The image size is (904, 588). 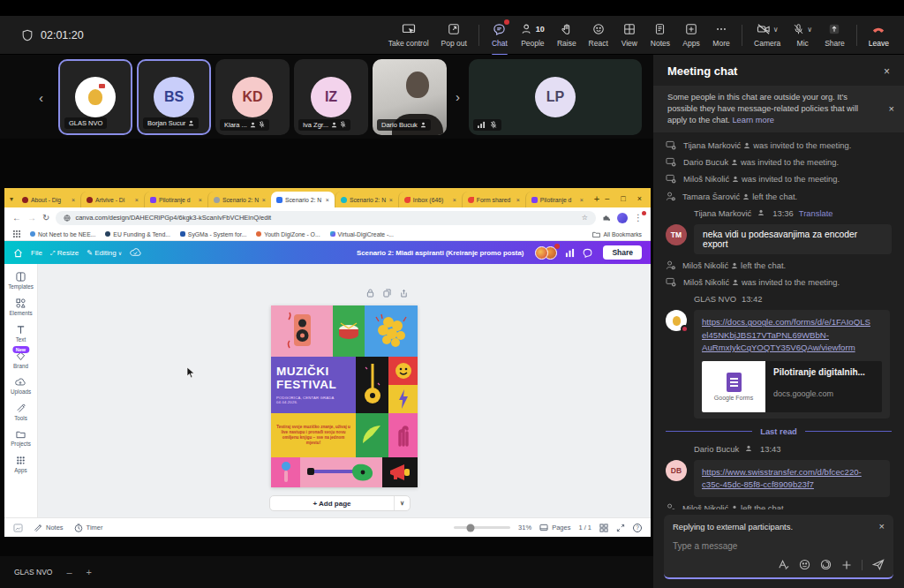 What do you see at coordinates (387, 293) in the screenshot?
I see `duplicate-page-icon` at bounding box center [387, 293].